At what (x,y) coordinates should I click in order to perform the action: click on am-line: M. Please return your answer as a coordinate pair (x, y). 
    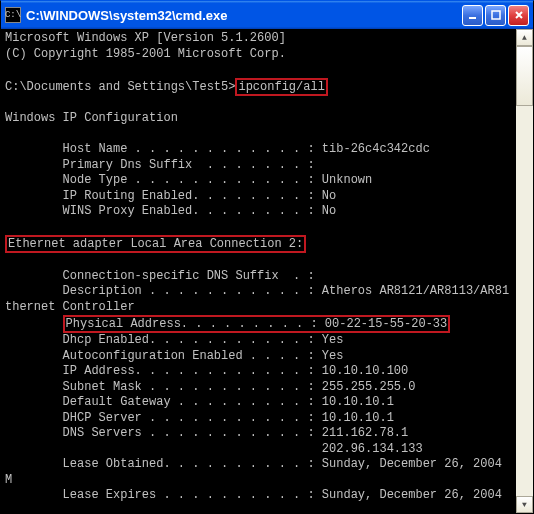
    Looking at the image, I should click on (8, 480).